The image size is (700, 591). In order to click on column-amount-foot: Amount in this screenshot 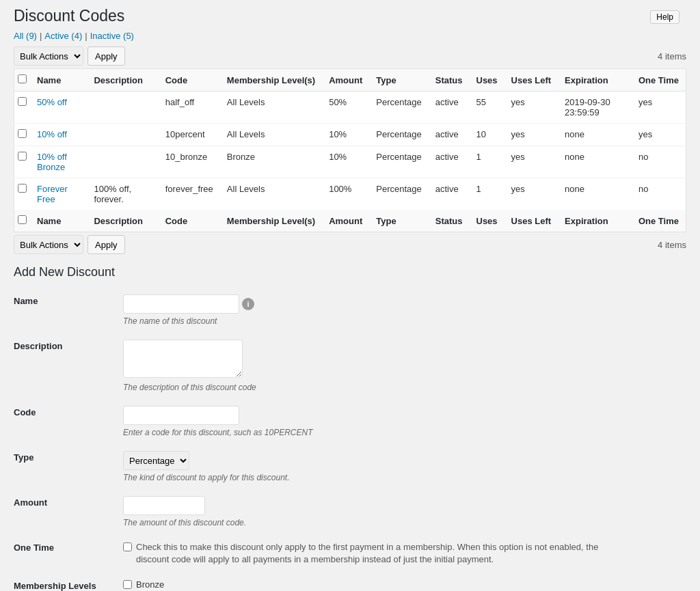, I will do `click(346, 221)`.